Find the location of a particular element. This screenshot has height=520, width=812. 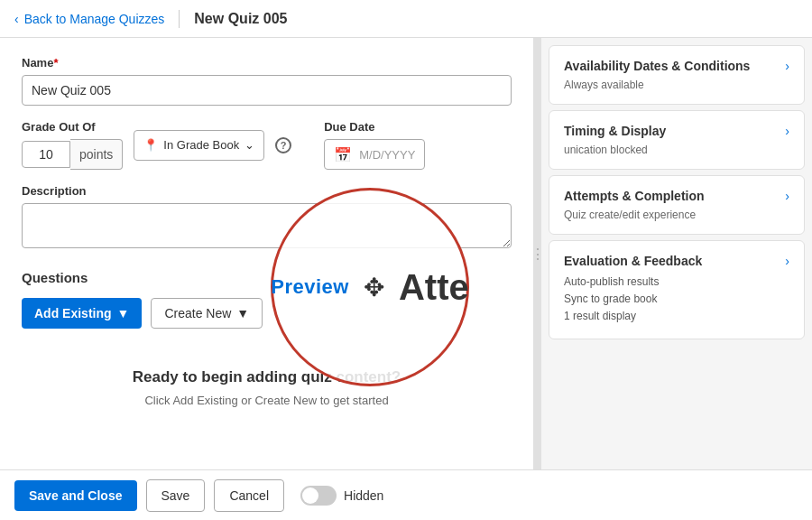

attempts-chevron-icon: › is located at coordinates (787, 196).